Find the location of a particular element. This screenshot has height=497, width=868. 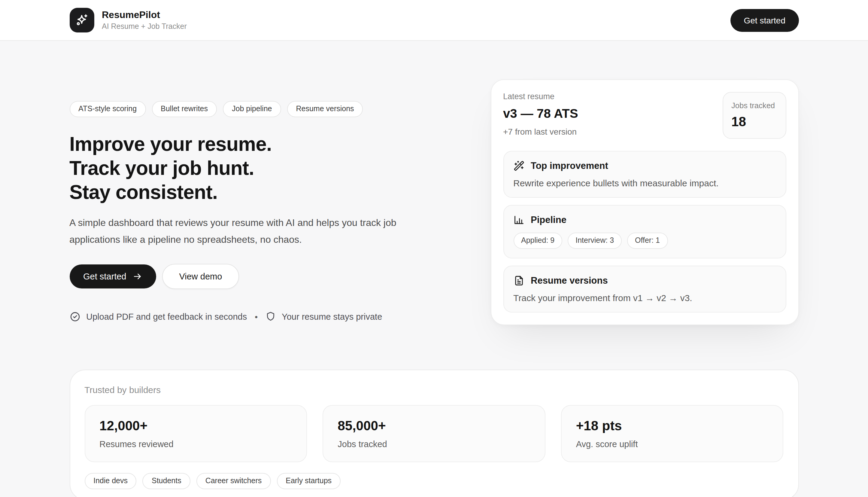

stat-value: 12,000+ is located at coordinates (196, 426).